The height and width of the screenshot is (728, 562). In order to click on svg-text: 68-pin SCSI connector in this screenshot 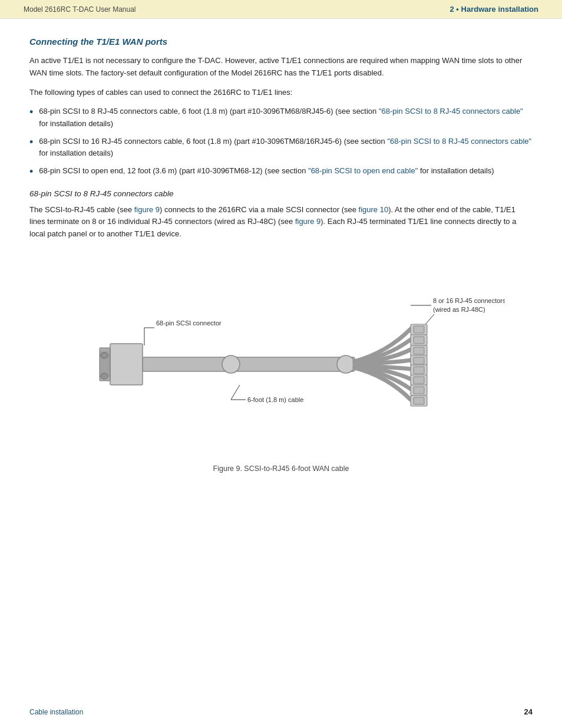, I will do `click(189, 323)`.